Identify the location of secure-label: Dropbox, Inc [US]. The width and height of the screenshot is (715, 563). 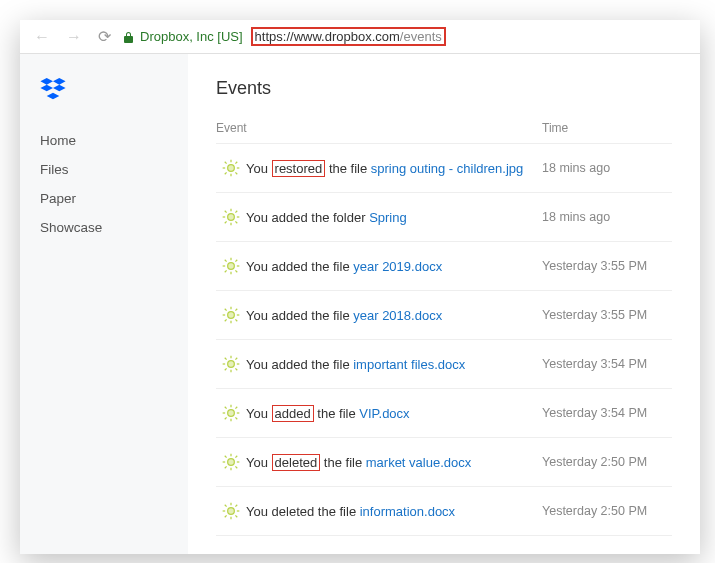
(192, 36).